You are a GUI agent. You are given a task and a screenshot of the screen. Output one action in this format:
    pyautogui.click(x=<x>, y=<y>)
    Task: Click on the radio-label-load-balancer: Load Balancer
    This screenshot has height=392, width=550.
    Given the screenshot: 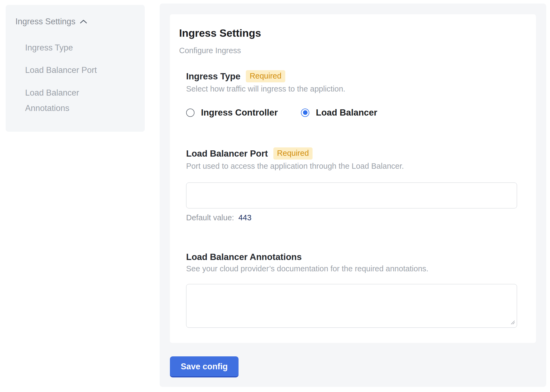 What is the action you would take?
    pyautogui.click(x=346, y=113)
    